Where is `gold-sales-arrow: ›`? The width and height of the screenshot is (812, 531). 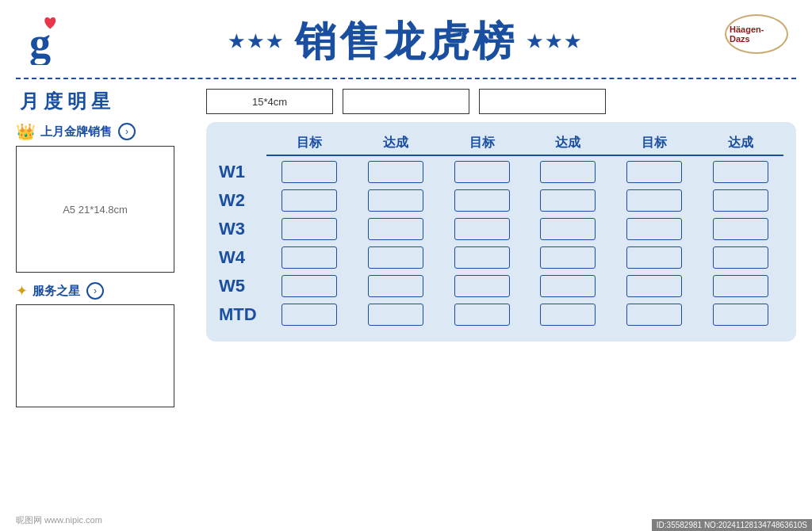
gold-sales-arrow: › is located at coordinates (127, 132).